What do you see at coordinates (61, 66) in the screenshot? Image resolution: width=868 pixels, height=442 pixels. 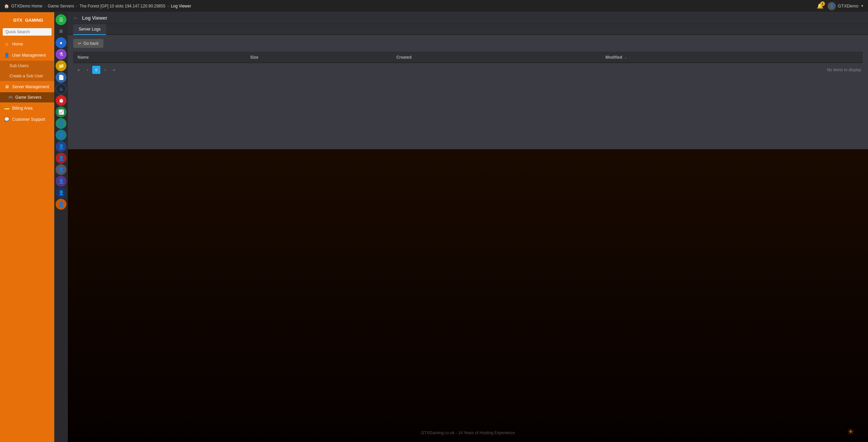 I see `folder-icon: 📁` at bounding box center [61, 66].